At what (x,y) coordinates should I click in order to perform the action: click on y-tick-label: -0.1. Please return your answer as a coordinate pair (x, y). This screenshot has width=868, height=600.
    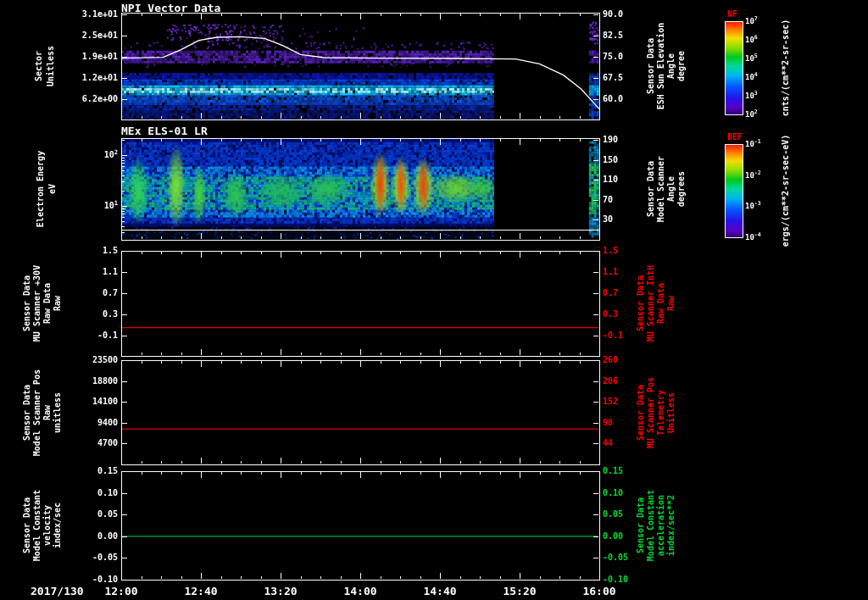
    Looking at the image, I should click on (108, 336).